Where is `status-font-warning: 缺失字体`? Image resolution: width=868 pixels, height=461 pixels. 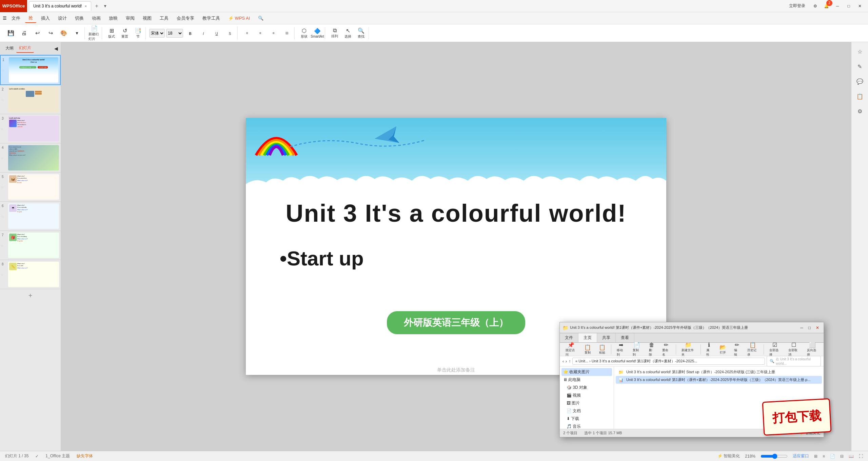
status-font-warning: 缺失字体 is located at coordinates (85, 456).